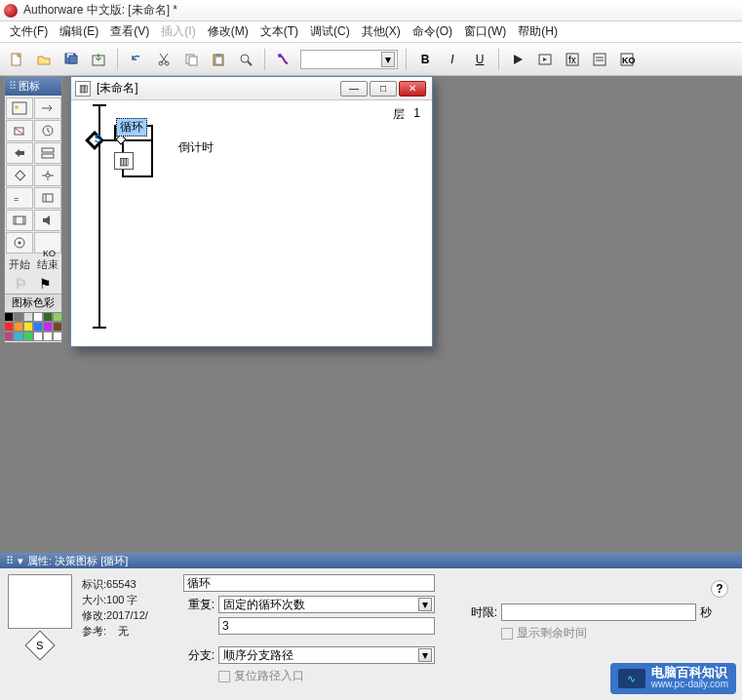 This screenshot has height=700, width=742. I want to click on palette-title: ⠿ 图标, so click(33, 86).